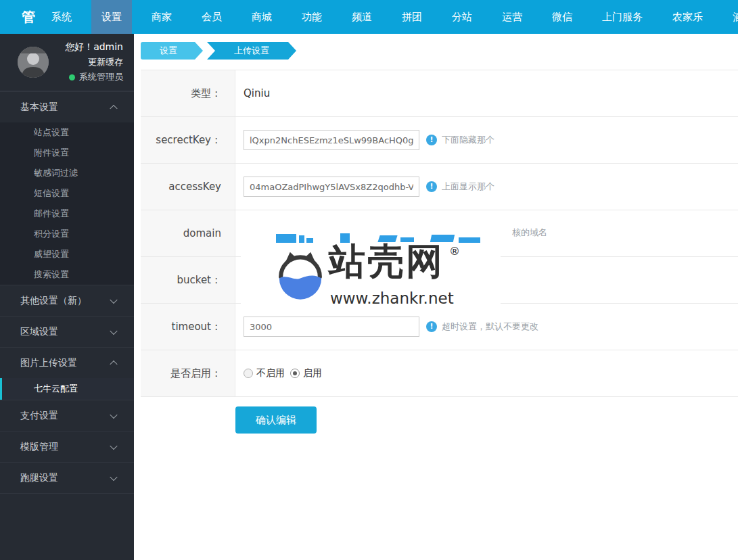  I want to click on secret-key-input, so click(331, 140).